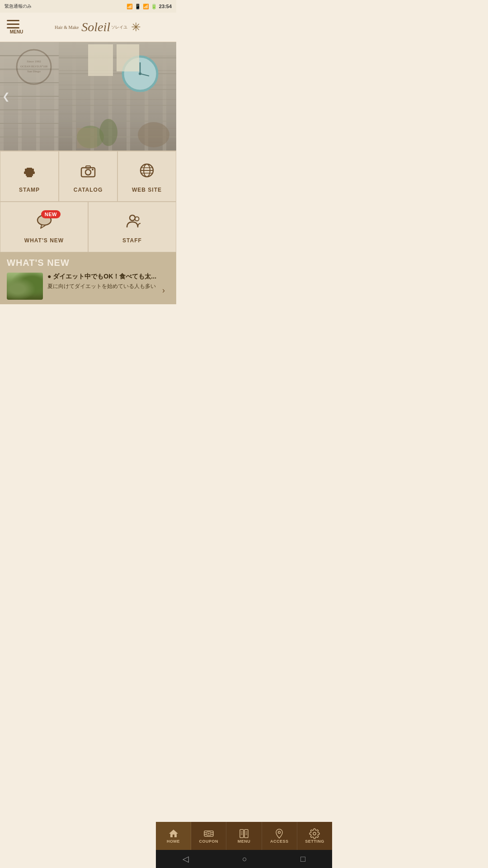 This screenshot has height=868, width=488. What do you see at coordinates (132, 222) in the screenshot?
I see `people-icon` at bounding box center [132, 222].